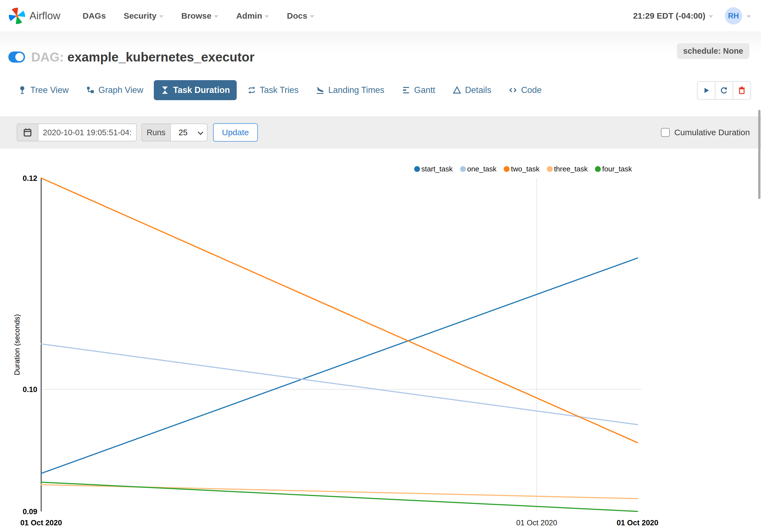 This screenshot has height=532, width=761. Describe the element at coordinates (196, 16) in the screenshot. I see `nav-label: Browse` at that location.